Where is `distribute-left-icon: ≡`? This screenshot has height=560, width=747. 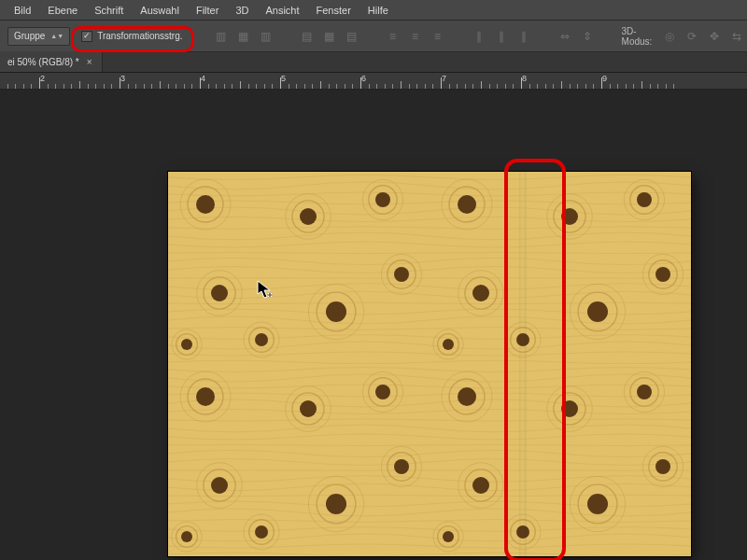
distribute-left-icon: ≡ is located at coordinates (393, 36).